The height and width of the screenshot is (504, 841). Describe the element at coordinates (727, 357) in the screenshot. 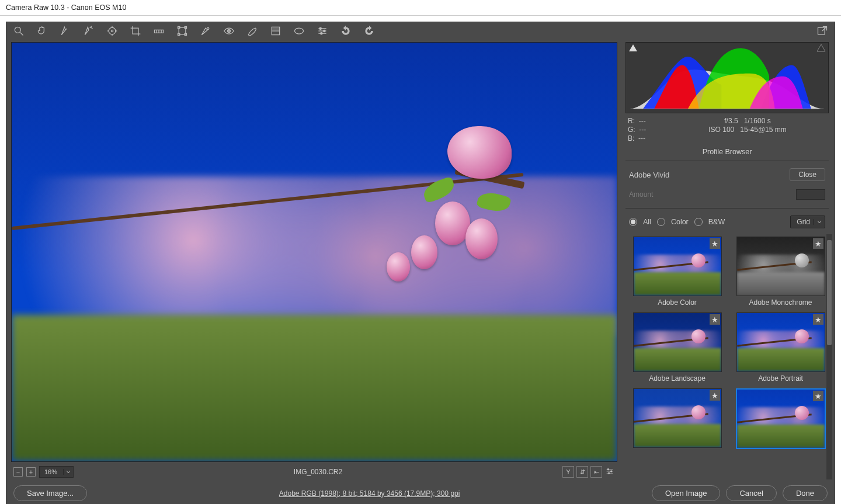

I see `profile-thumb-grid: ★Adobe Color★Adobe Monochrome★Adobe Land…` at that location.